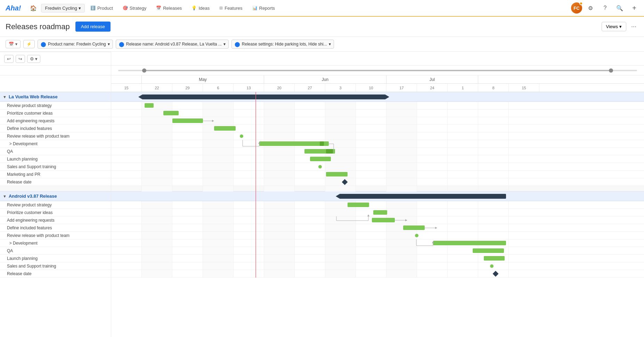 The height and width of the screenshot is (337, 644). Describe the element at coordinates (204, 8) in the screenshot. I see `nav-tab-ideas-label: Ideas` at that location.